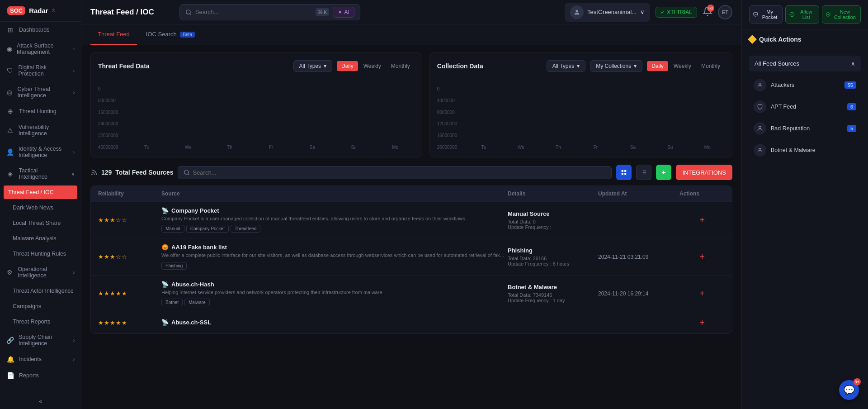 This screenshot has height=409, width=868. I want to click on keyboard-shortcut: ⌘ K, so click(322, 12).